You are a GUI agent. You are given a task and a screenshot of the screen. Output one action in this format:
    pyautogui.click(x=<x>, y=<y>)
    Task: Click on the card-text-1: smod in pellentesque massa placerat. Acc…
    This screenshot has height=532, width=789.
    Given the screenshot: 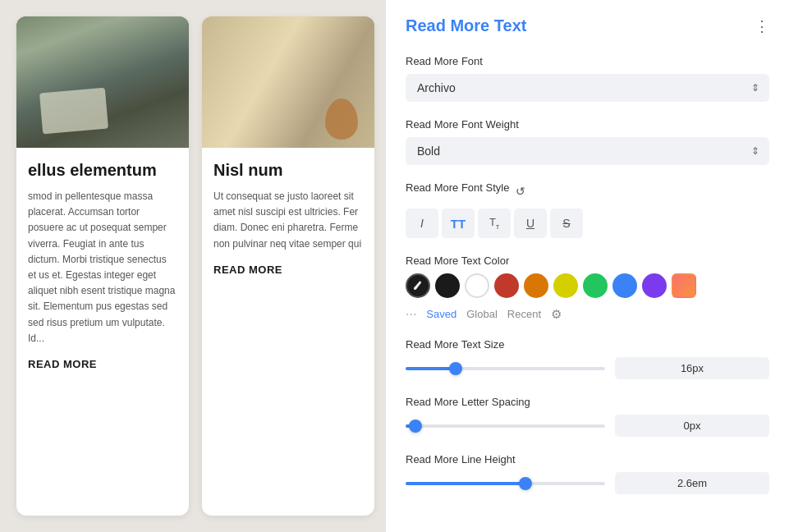 What is the action you would take?
    pyautogui.click(x=103, y=268)
    